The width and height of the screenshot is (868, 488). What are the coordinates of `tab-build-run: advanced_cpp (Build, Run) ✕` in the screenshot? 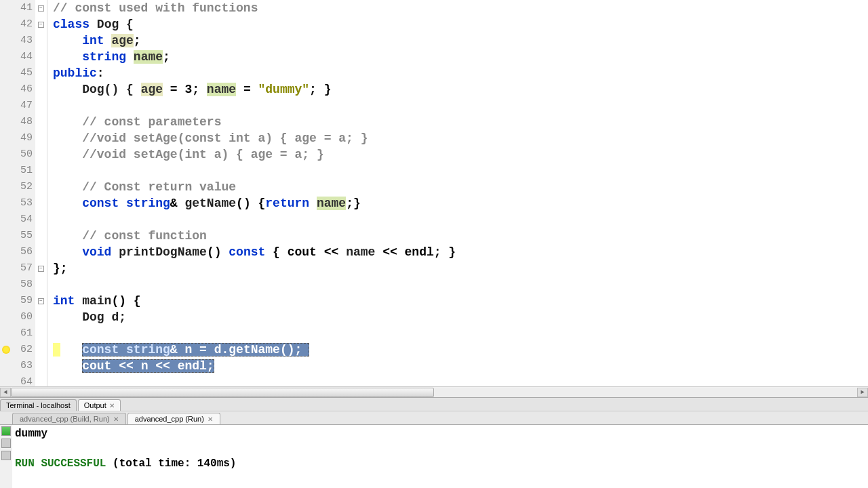 It's located at (69, 419).